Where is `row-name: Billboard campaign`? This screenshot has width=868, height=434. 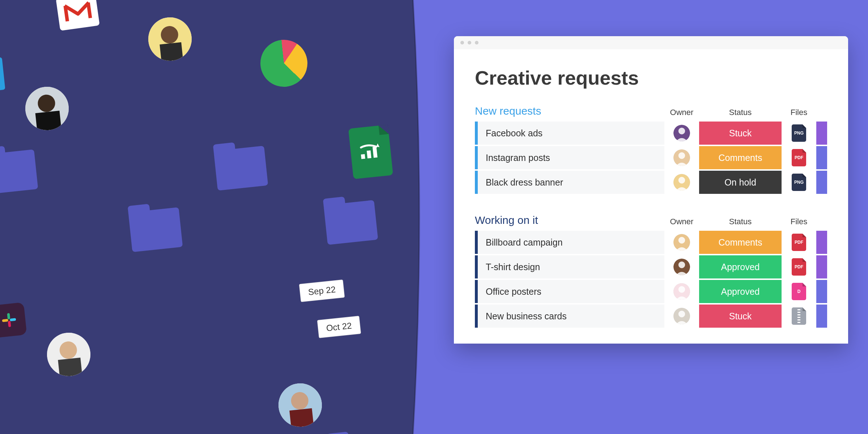
row-name: Billboard campaign is located at coordinates (571, 242).